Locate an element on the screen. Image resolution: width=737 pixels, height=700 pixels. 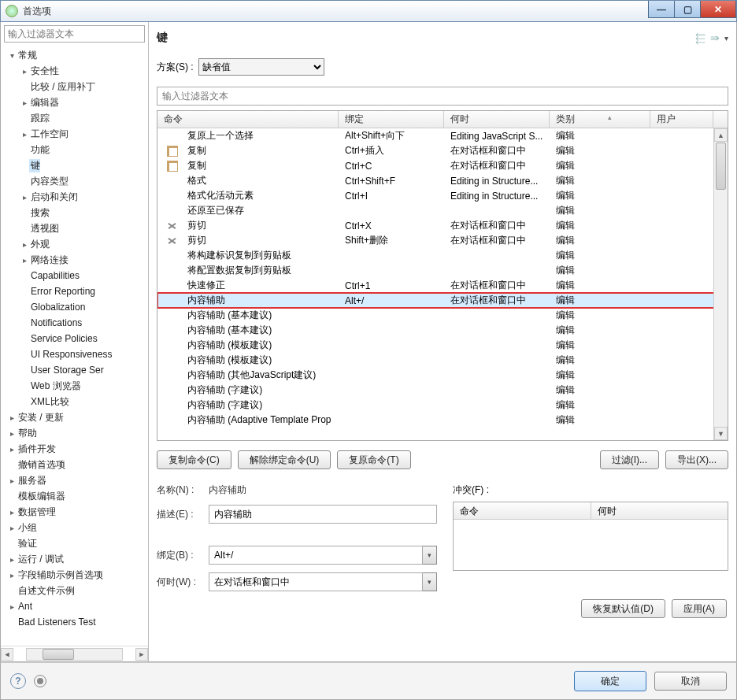
tree-item: Web 浏览器 is located at coordinates (76, 386).